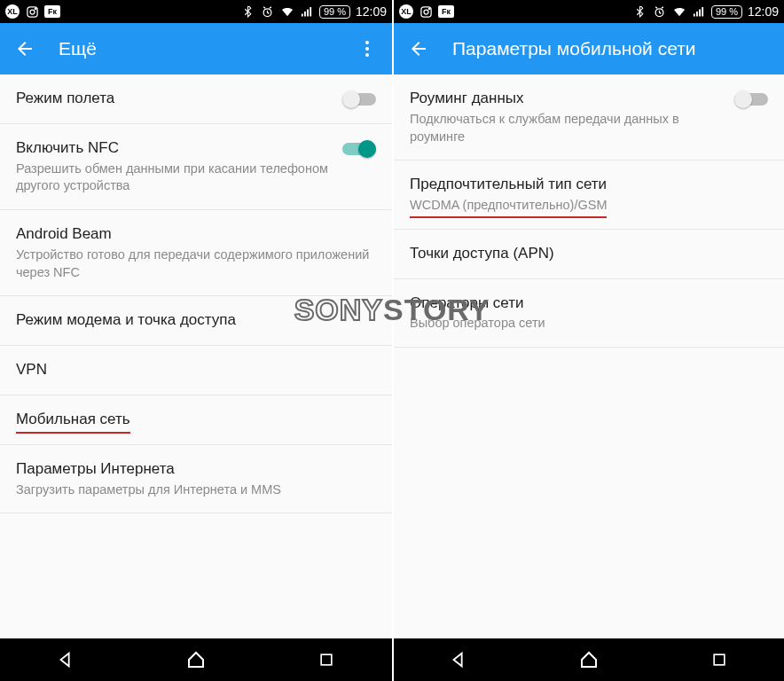 Image resolution: width=784 pixels, height=681 pixels. Describe the element at coordinates (589, 254) in the screenshot. I see `setting-title: Точки доступа (APN)` at that location.